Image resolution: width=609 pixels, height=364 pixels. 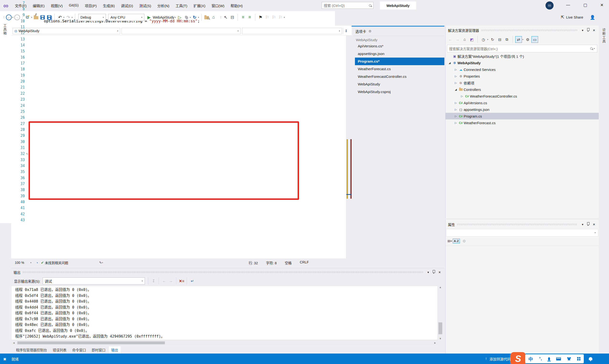 I want to click on output-header: 输出 ▾ ✕, so click(x=228, y=272).